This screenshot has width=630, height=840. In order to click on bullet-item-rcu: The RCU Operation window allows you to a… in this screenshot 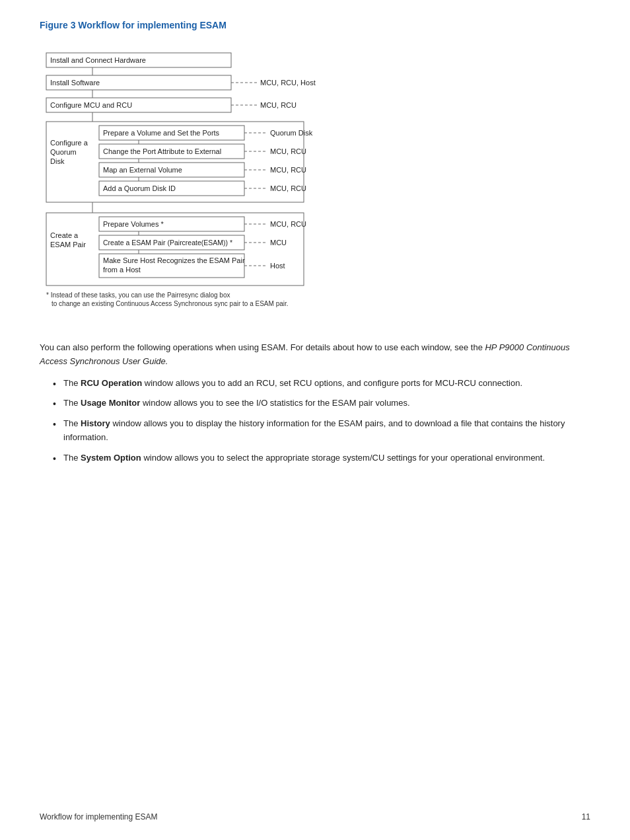, I will do `click(322, 383)`.